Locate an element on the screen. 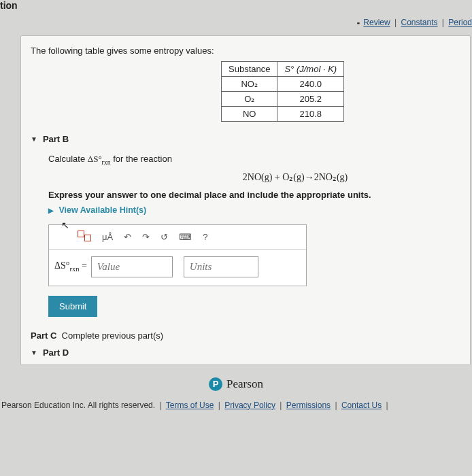  table-row: O₂ 205.2 is located at coordinates (283, 99).